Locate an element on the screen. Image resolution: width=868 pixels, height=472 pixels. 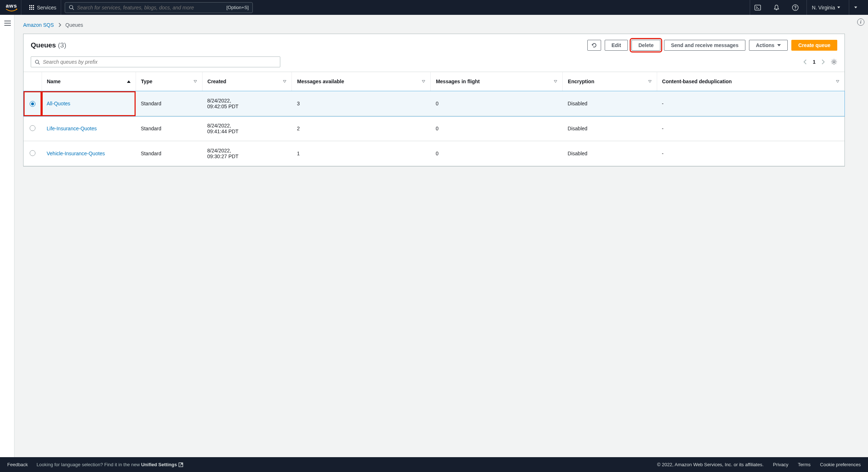
global-search: [Option+S] is located at coordinates (159, 8).